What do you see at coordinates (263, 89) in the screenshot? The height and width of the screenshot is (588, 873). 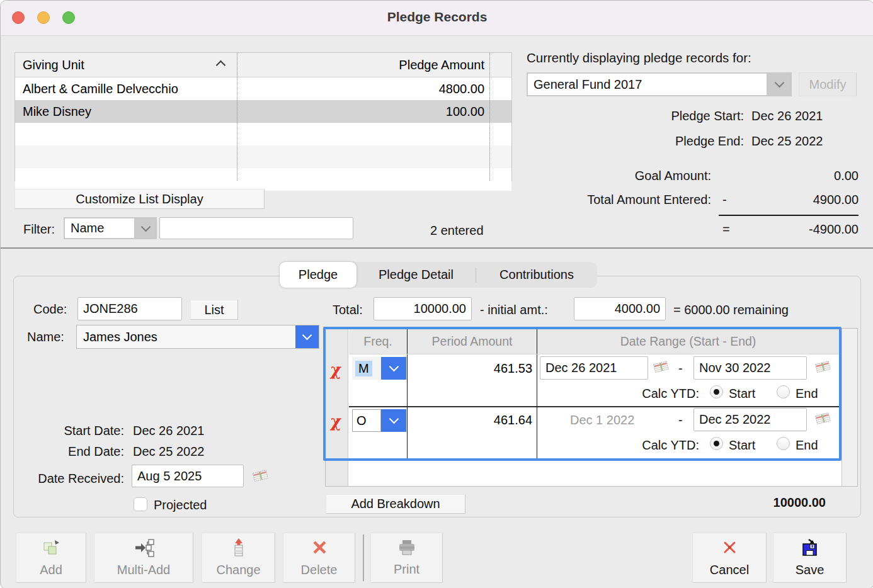 I see `pledge-list-row: Albert & Camille Delvecchio 4800.00` at bounding box center [263, 89].